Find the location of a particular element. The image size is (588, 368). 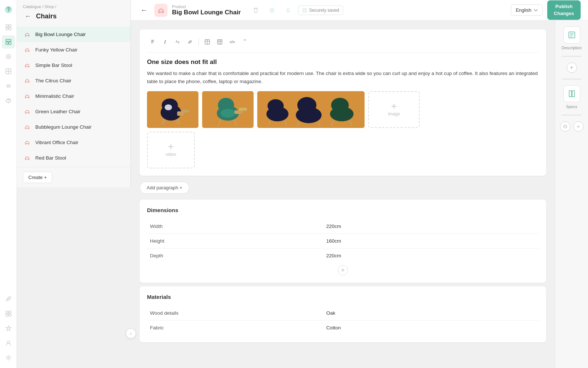

row-label: Width is located at coordinates (235, 226).